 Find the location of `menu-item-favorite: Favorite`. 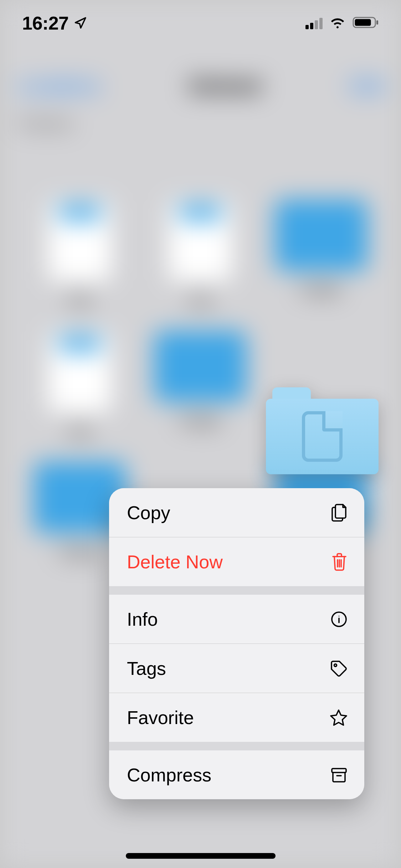

menu-item-favorite: Favorite is located at coordinates (237, 718).